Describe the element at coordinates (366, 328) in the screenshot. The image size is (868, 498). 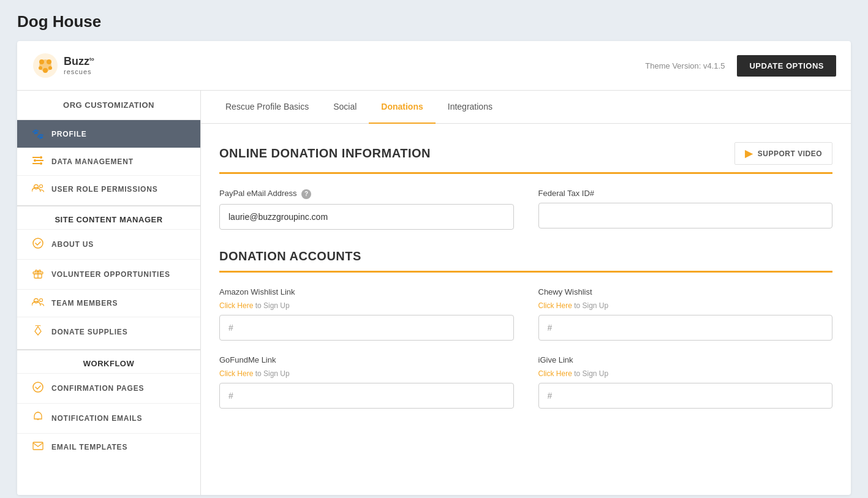
I see `amazon-wishlist-input` at that location.